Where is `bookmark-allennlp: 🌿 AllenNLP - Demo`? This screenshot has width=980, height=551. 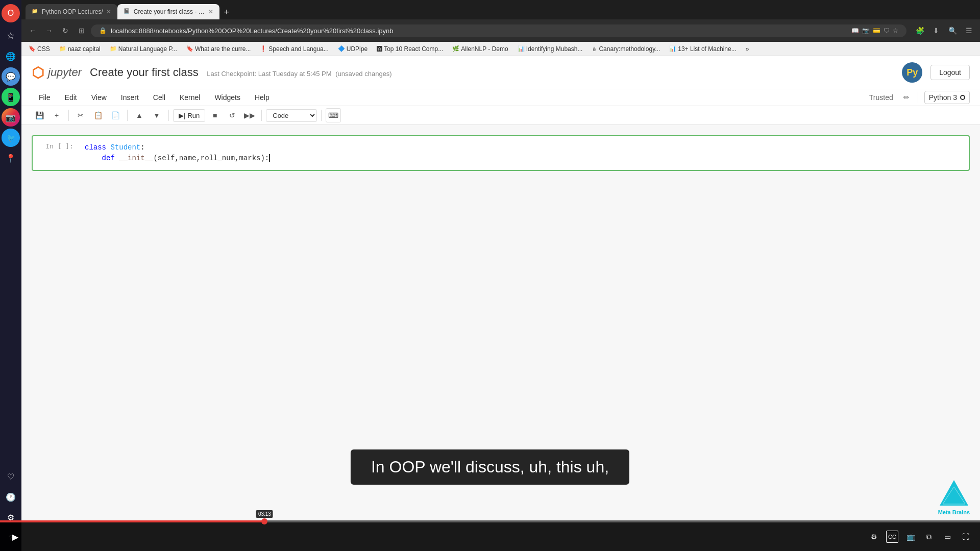 bookmark-allennlp: 🌿 AllenNLP - Demo is located at coordinates (480, 49).